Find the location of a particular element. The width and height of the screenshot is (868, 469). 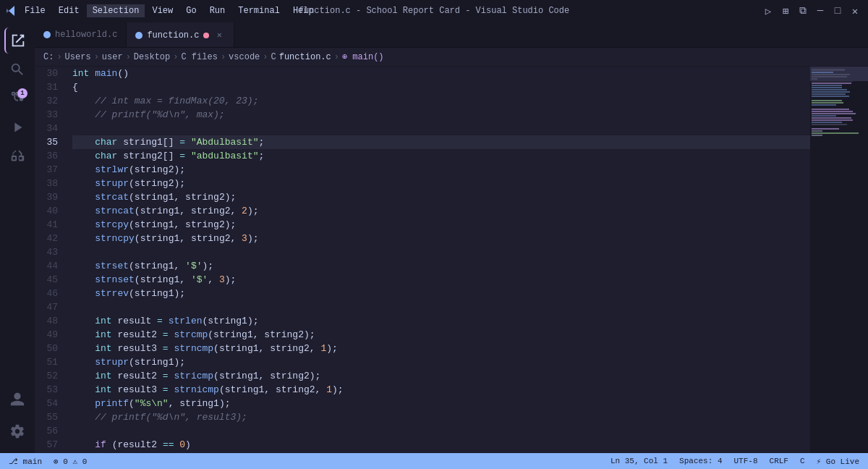

source-control-icon: 1 is located at coordinates (17, 98).